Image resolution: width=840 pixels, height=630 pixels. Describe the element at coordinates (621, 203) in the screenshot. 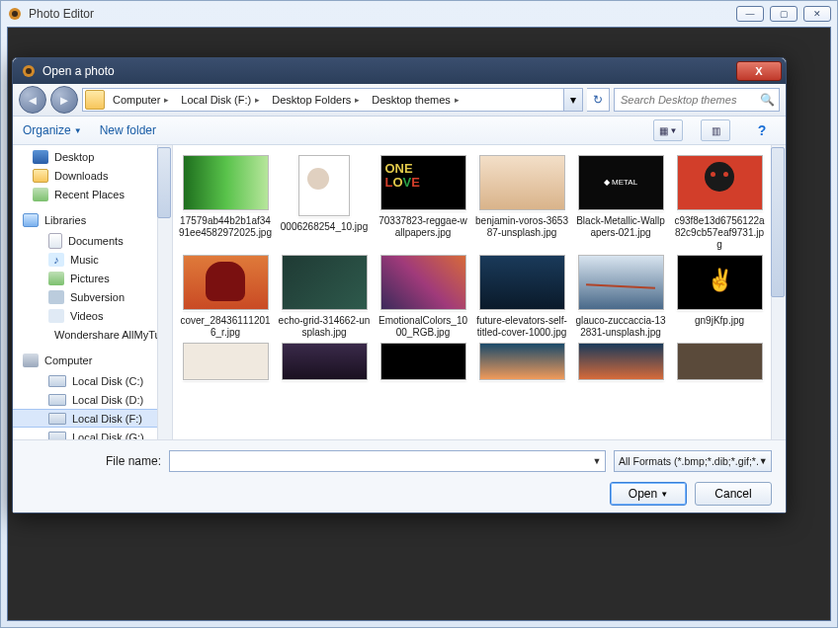

I see `file-item: ◆ METALBlack-Metallic-Wallpapers-021.jpg` at that location.